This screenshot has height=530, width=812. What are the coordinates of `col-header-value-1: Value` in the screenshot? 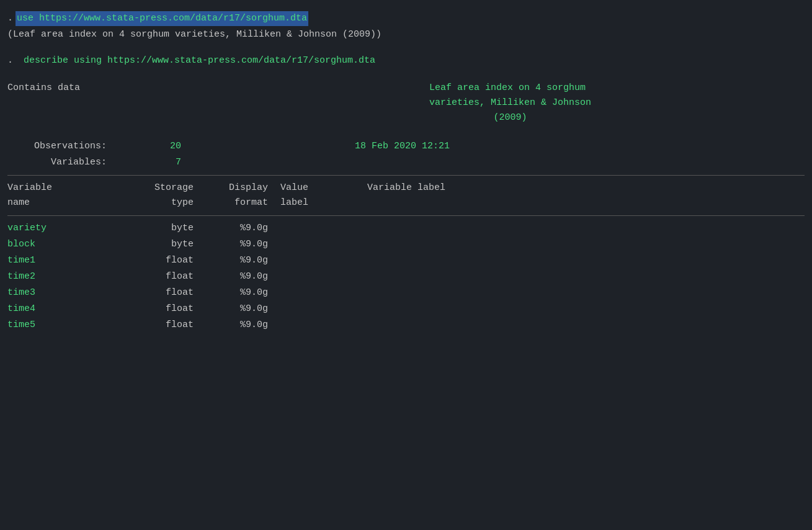 It's located at (318, 188).